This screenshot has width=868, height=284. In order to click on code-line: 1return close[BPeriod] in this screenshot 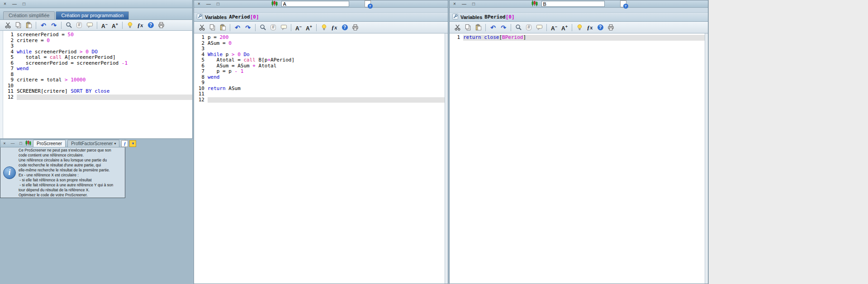, I will do `click(577, 38)`.